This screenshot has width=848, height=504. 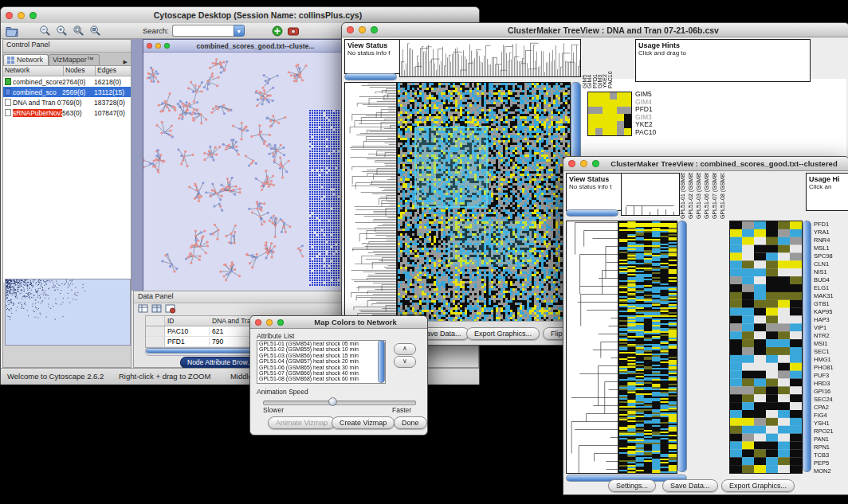 I want to click on treeview2-close-button, so click(x=572, y=164).